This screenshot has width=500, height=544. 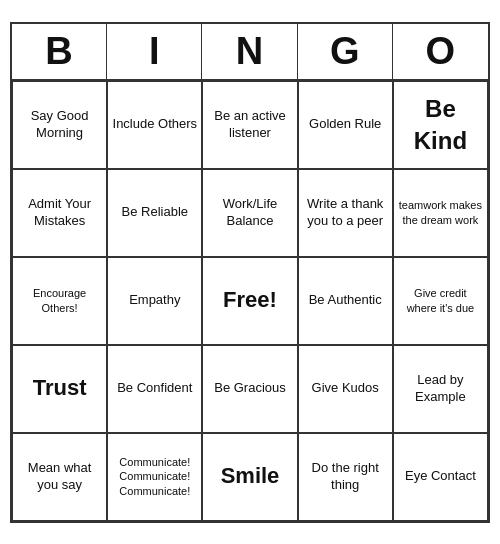 What do you see at coordinates (346, 213) in the screenshot?
I see `bingo-cell-8: Write a thank you to a peer` at bounding box center [346, 213].